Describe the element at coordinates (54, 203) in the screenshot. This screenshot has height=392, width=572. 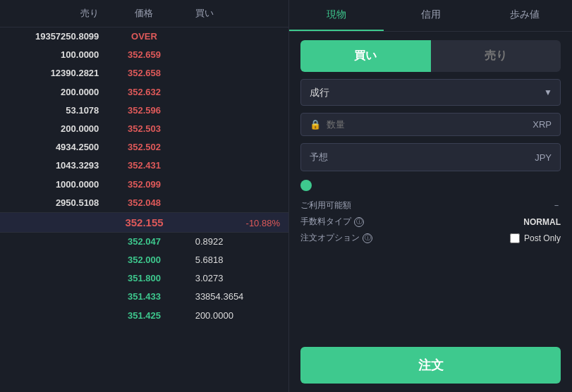
I see `sell-val: 2950.5108` at that location.